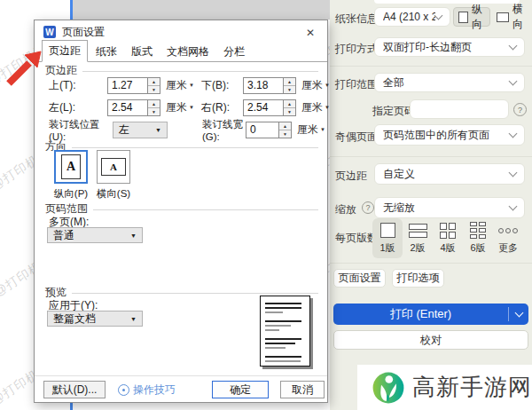  I want to click on page-spec-help-icon: ?, so click(520, 110).